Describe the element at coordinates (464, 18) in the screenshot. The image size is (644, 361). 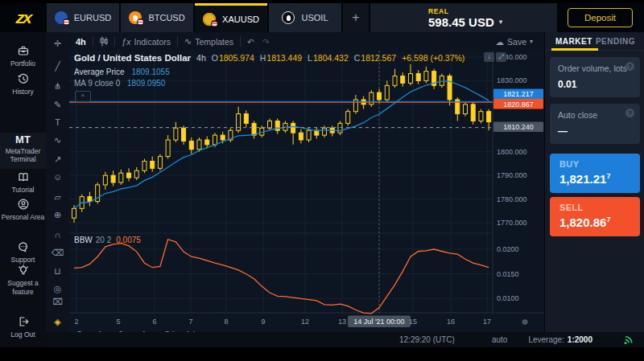
I see `account-selector: REAL 598.45 USD ▾` at that location.